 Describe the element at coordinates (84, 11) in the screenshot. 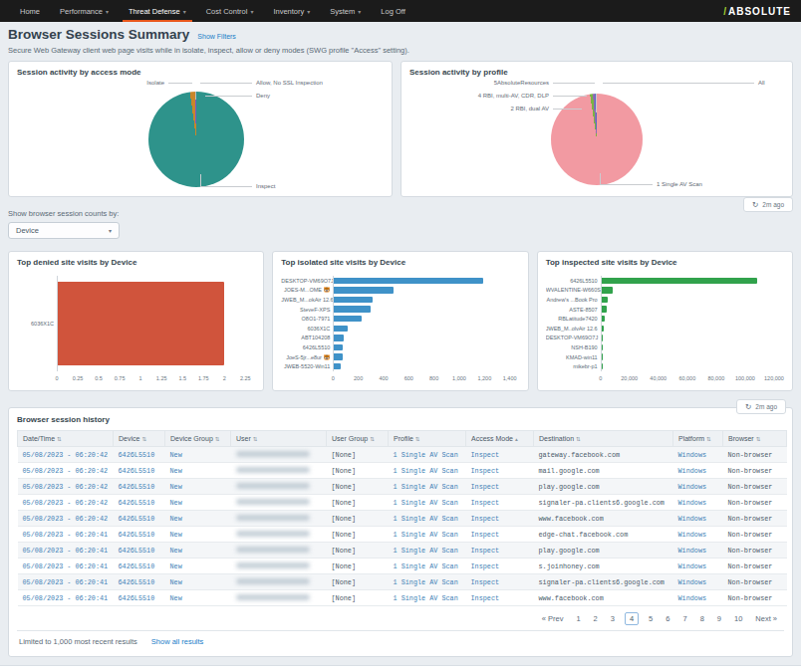

I see `nav-item-performance: Performance▾` at that location.